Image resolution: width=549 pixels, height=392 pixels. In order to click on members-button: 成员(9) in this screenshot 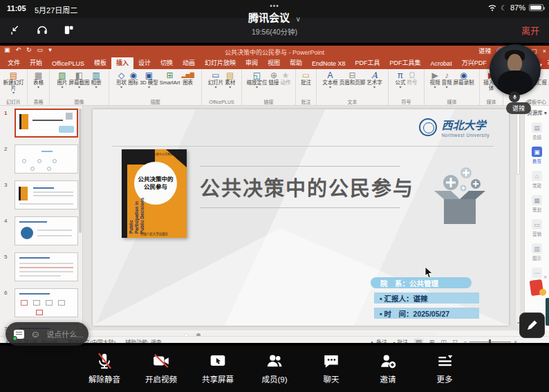, I will do `click(274, 372)`.